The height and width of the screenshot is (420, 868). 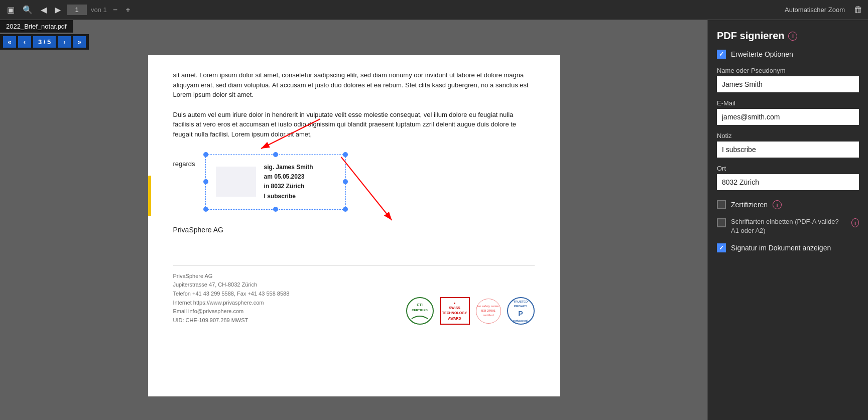 What do you see at coordinates (789, 226) in the screenshot?
I see `schriftarten-label: Schriftarten einbetten (PDF-A valide? A1…` at bounding box center [789, 226].